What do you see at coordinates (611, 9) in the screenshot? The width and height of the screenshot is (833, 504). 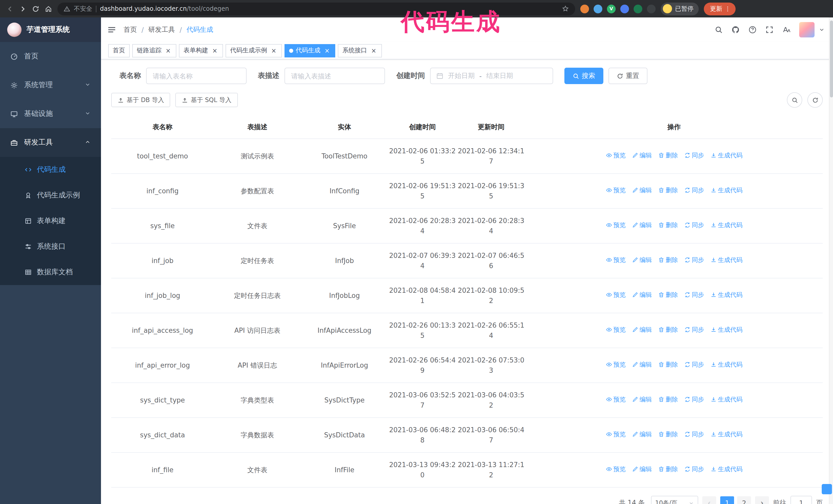 I see `green-check-extension-icon: V` at bounding box center [611, 9].